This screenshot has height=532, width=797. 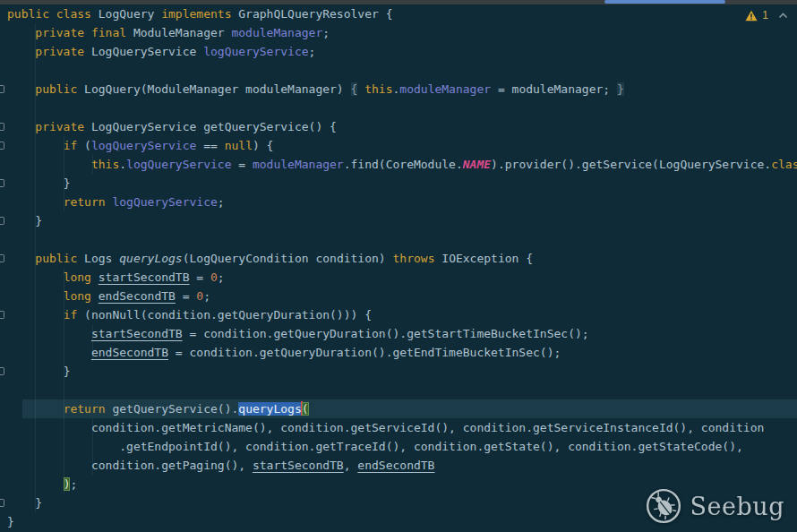 I want to click on code-token: NAME, so click(x=476, y=165).